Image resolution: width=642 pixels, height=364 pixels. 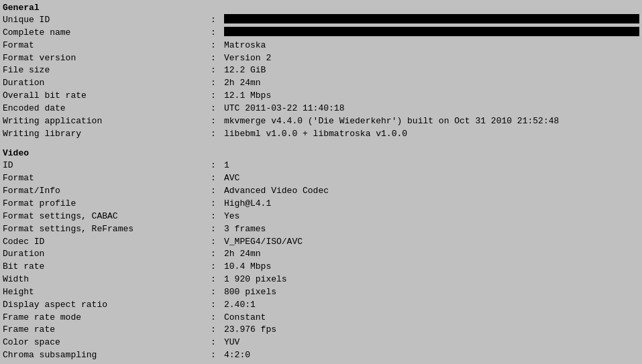 What do you see at coordinates (321, 306) in the screenshot?
I see `table-row: Display aspect ratio : 2.40:1` at bounding box center [321, 306].